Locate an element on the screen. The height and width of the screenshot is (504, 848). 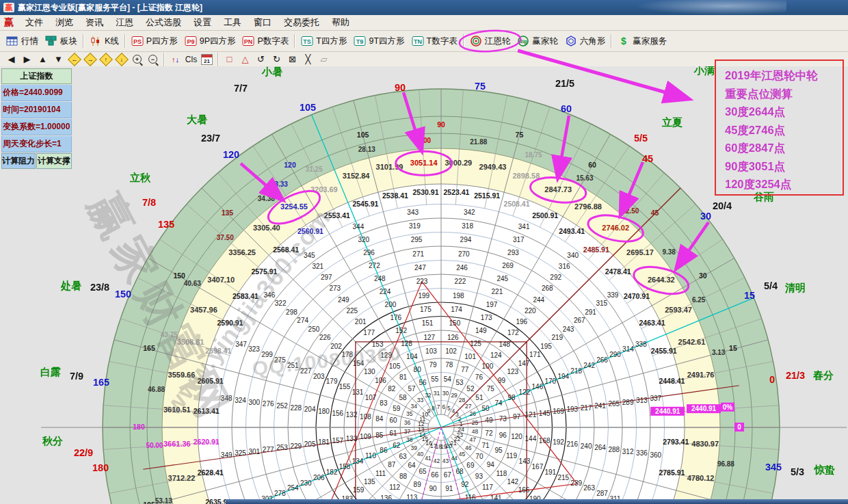
zoom-in-button: + is located at coordinates (137, 59).